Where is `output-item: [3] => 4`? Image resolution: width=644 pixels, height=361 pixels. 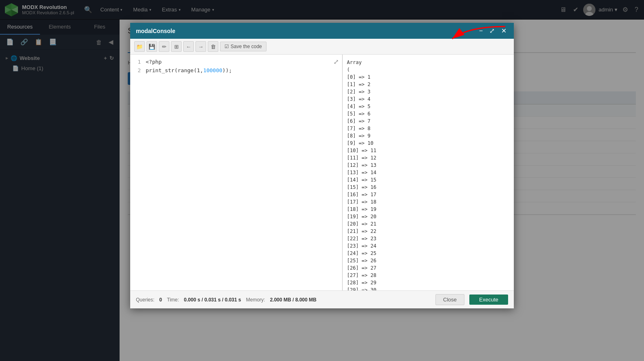 output-item: [3] => 4 is located at coordinates (429, 99).